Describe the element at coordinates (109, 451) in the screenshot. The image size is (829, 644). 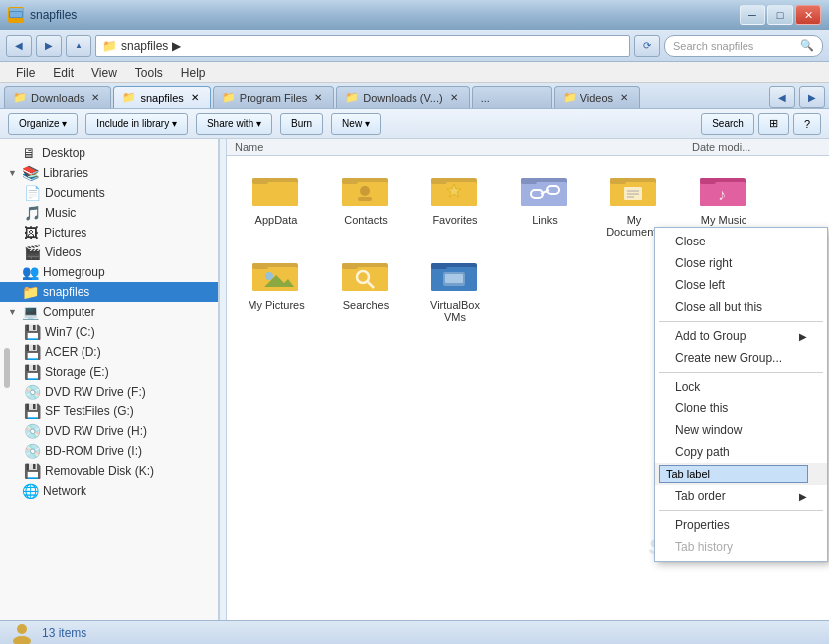
I see `nav-item-bdromi: 💿 BD-ROM Drive (I:)` at that location.